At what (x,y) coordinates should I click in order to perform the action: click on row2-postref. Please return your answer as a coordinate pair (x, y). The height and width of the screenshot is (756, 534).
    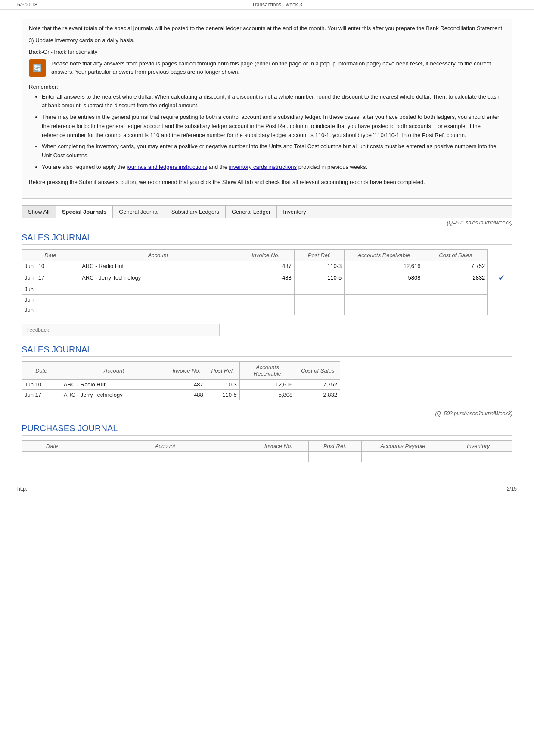
    Looking at the image, I should click on (320, 278).